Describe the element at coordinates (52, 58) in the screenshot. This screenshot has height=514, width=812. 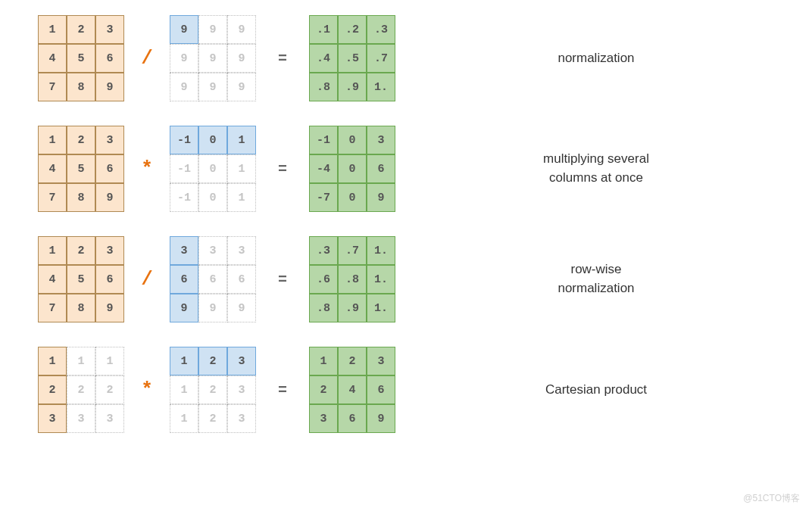
I see `left-matrix-cell: 4` at that location.